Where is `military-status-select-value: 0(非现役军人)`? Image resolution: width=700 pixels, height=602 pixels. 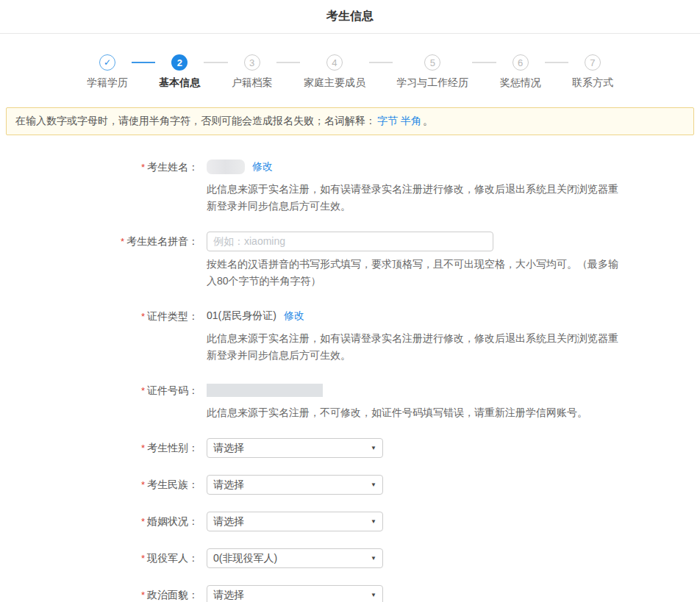
military-status-select-value: 0(非现役军人) is located at coordinates (246, 559).